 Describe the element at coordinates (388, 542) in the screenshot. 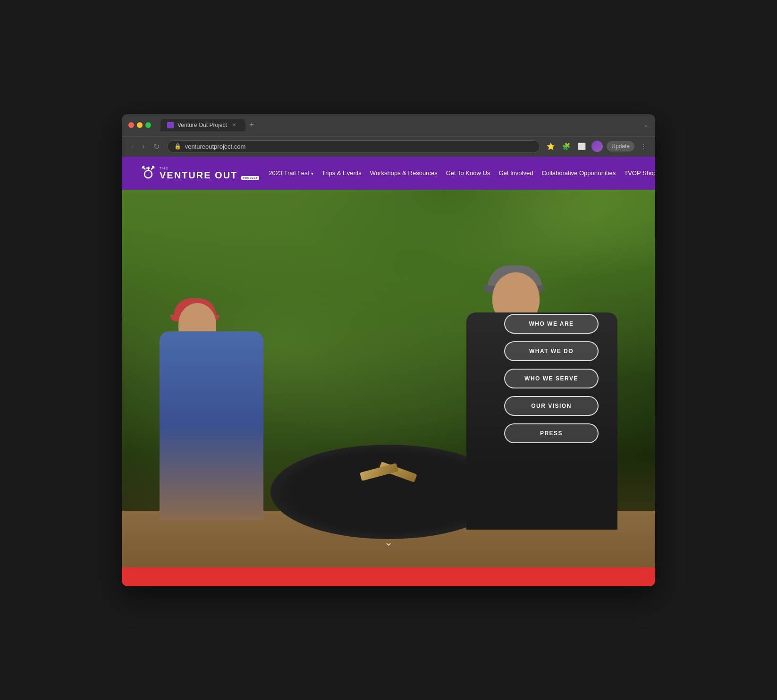

I see `scroll-down-indicator: ⌄` at that location.